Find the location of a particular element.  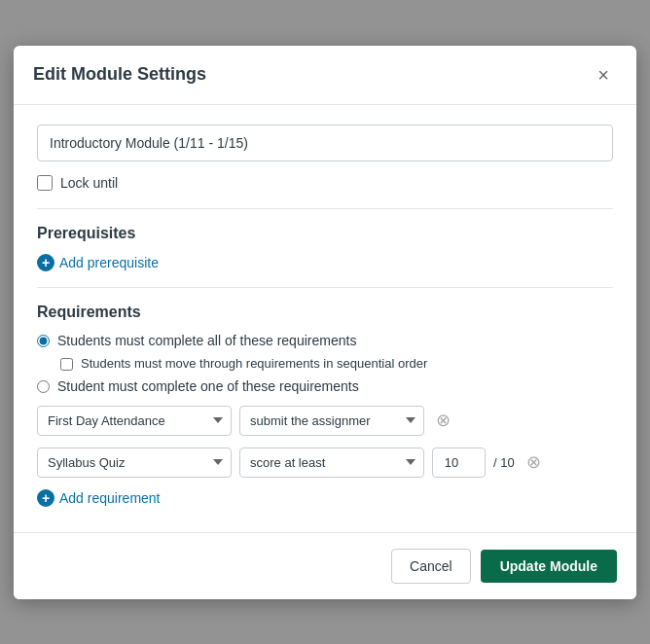

checkbox-sequential-row: Students must move through requirements … is located at coordinates (337, 364).